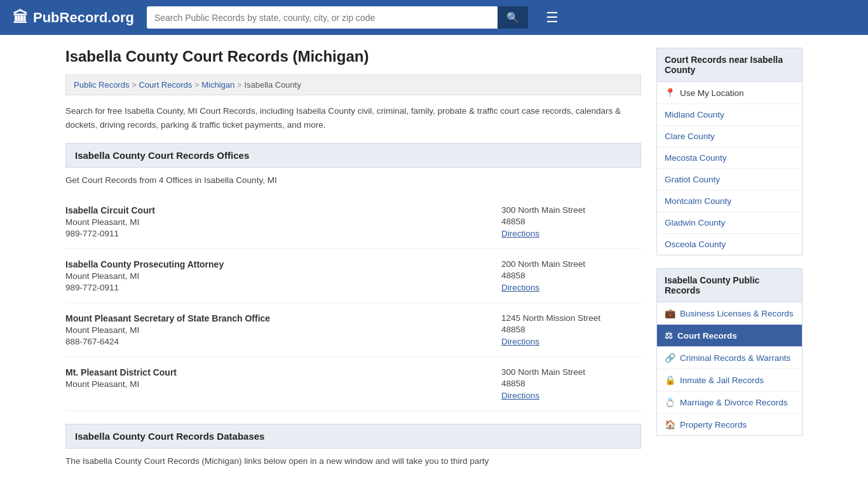 The width and height of the screenshot is (868, 488). Describe the element at coordinates (707, 336) in the screenshot. I see `court-records-label: Court Records` at that location.